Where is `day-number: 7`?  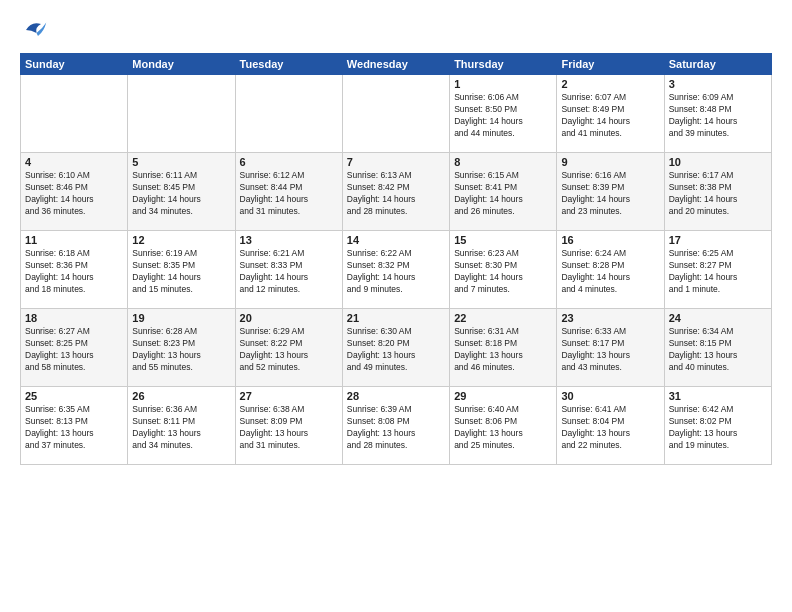 day-number: 7 is located at coordinates (396, 162).